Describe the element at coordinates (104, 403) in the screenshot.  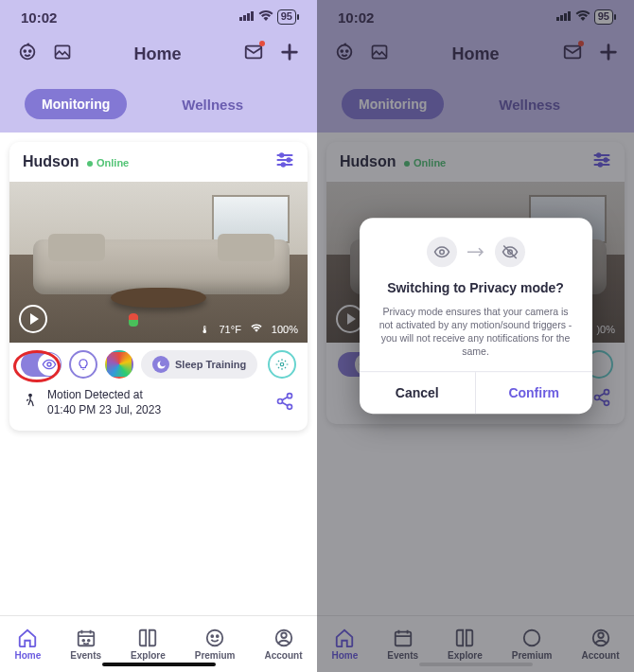
I see `motion-status: Motion Detected at 01:40 PM 23 Jul, 2023` at that location.